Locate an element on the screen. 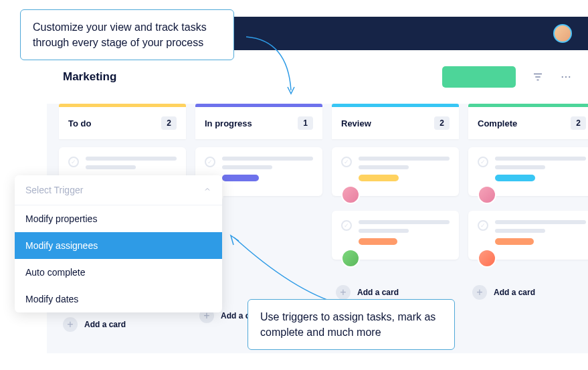 The width and height of the screenshot is (588, 370). dropdown-item-modify-dates: Modify dates is located at coordinates (118, 299).